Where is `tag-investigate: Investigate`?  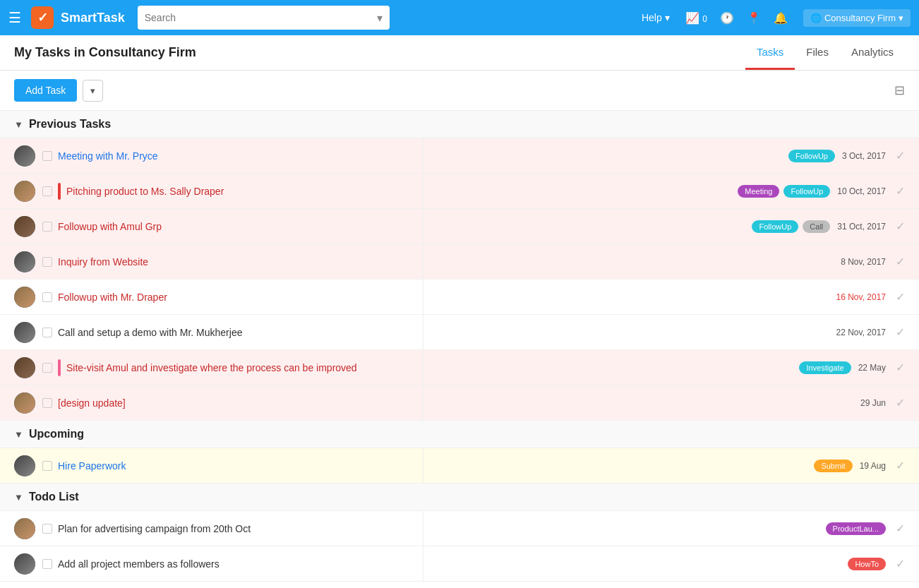
tag-investigate: Investigate is located at coordinates (824, 368).